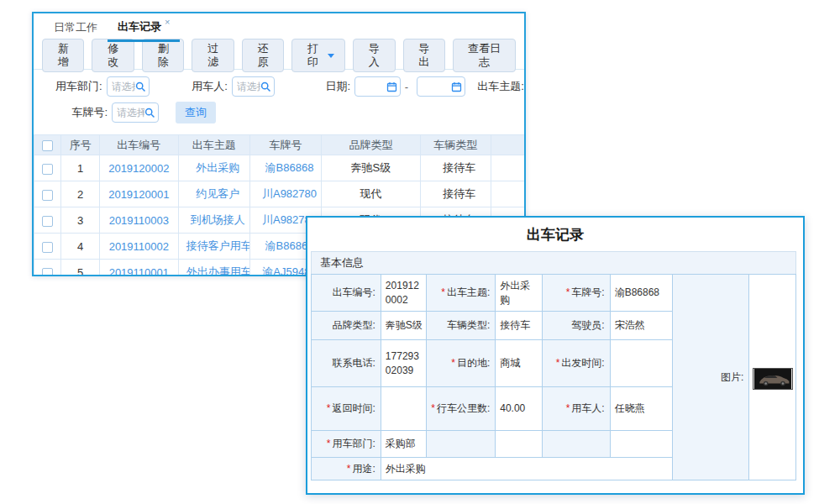  I want to click on field-value: 17729302039, so click(403, 364).